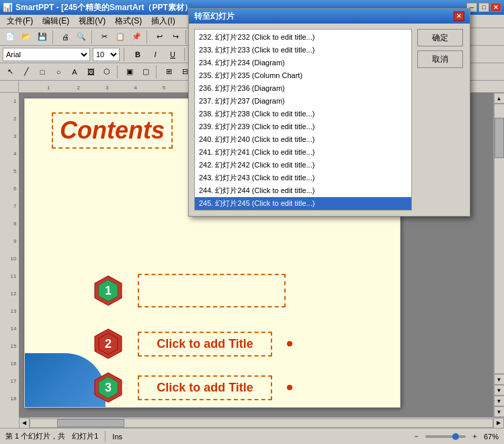 The image size is (504, 444). I want to click on item-3-dot, so click(290, 387).